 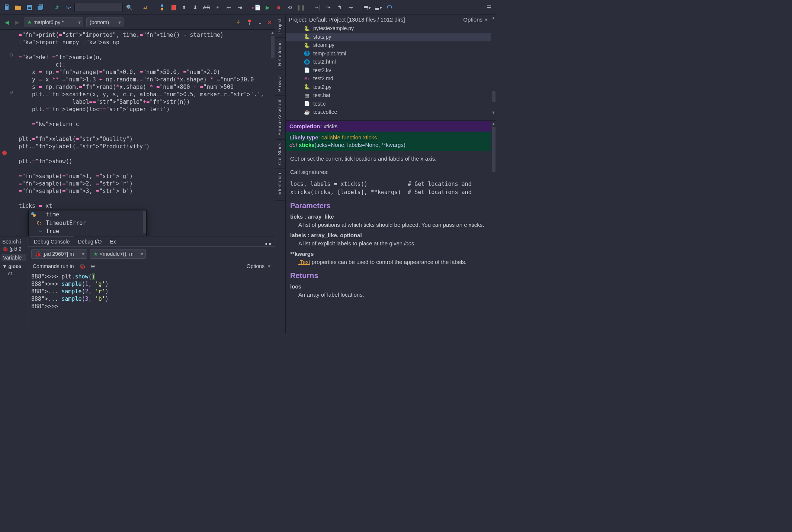 I want to click on completion-item: time, so click(x=87, y=215).